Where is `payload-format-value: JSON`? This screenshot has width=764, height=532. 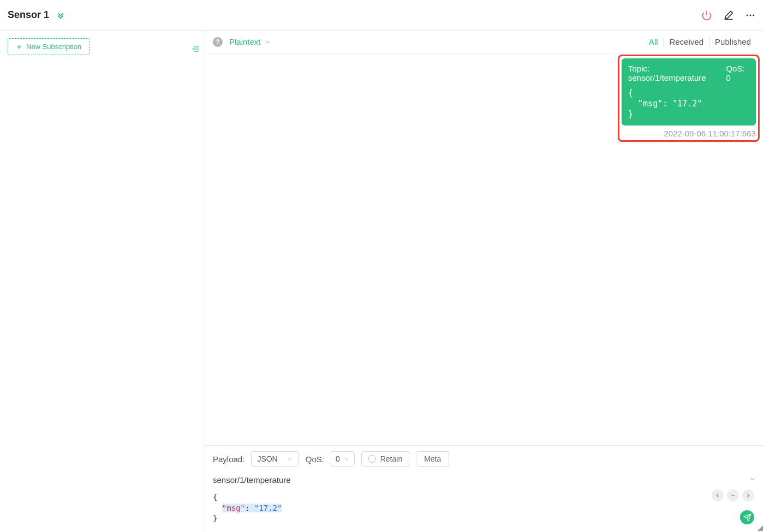 payload-format-value: JSON is located at coordinates (267, 459).